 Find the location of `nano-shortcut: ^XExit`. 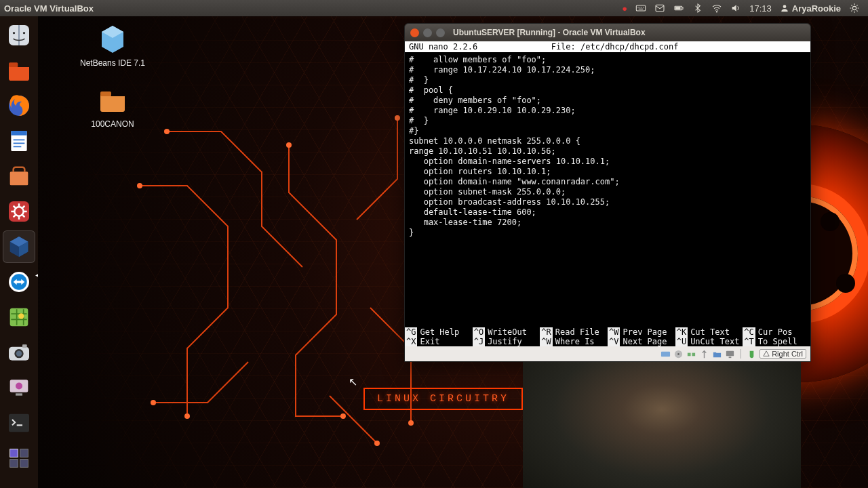

nano-shortcut: ^XExit is located at coordinates (439, 342).